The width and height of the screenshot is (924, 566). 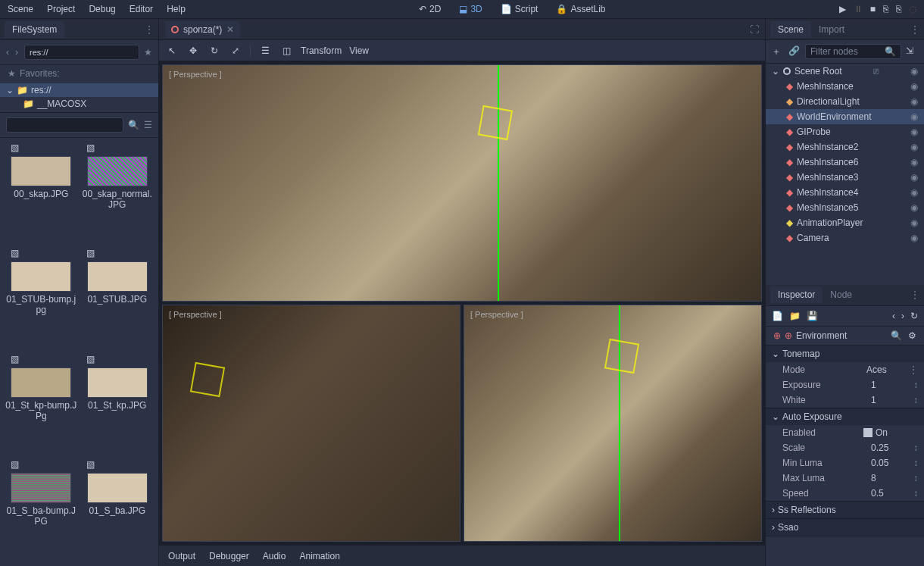 I want to click on asset-item: ▧01_STUB.JPG, so click(x=118, y=299).